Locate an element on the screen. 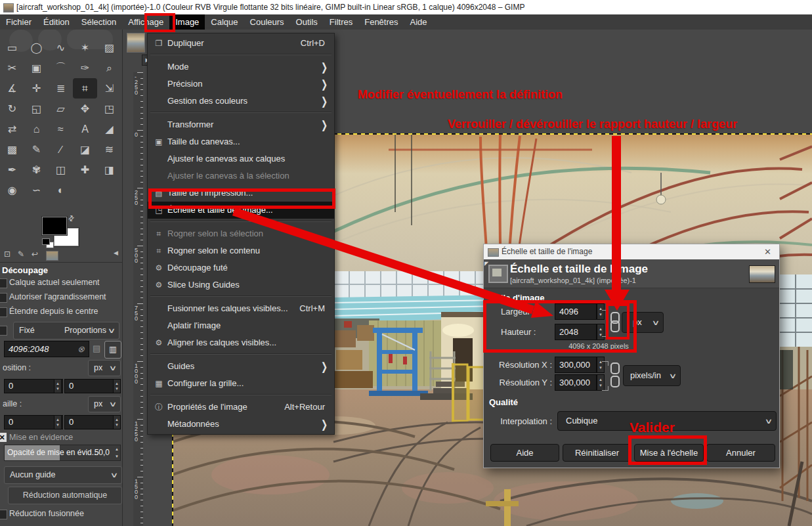  menu-item-scale-image: ◳Échelle et taille de l'image... is located at coordinates (241, 210).